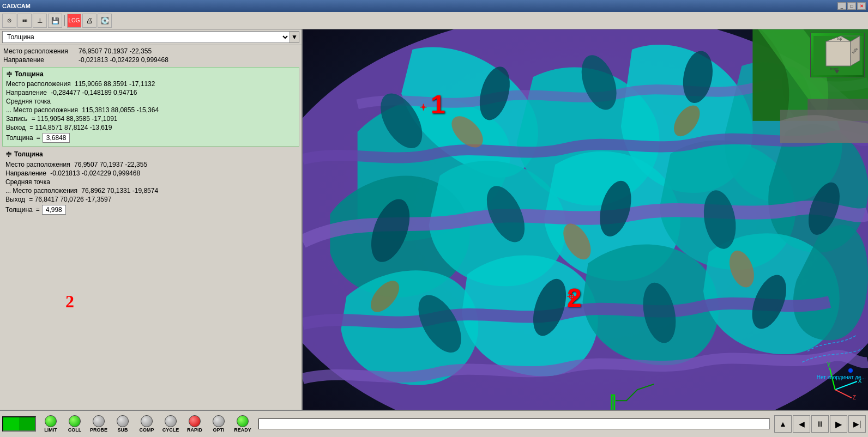 The image size is (868, 437). Describe the element at coordinates (28, 154) in the screenshot. I see `section2-title: Толщина` at that location.